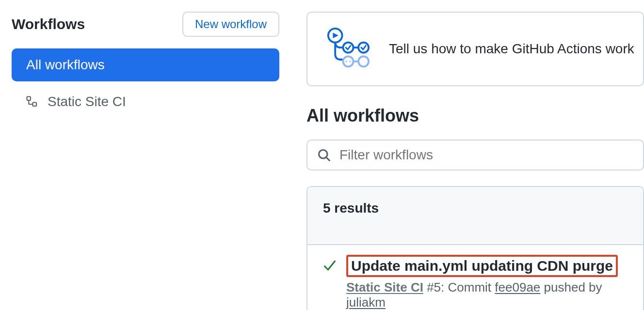 Image resolution: width=644 pixels, height=310 pixels. What do you see at coordinates (348, 49) in the screenshot?
I see `actions-icon` at bounding box center [348, 49].